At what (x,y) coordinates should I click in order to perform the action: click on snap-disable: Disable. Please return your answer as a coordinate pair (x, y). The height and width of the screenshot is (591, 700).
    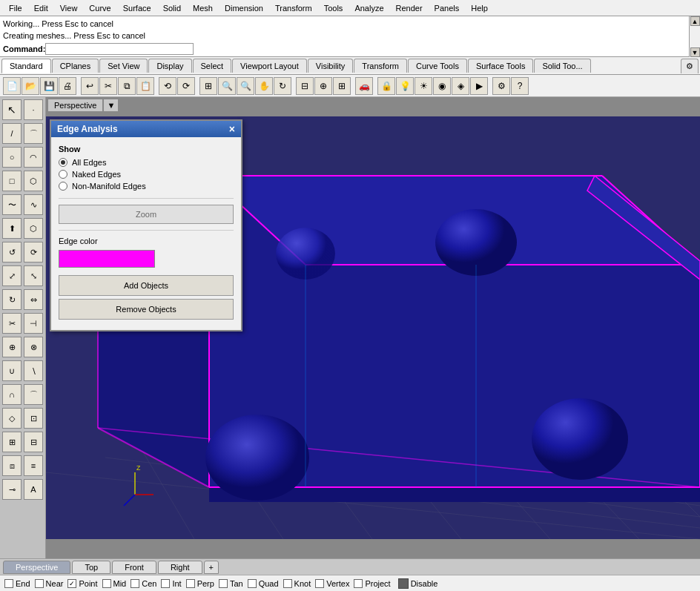
    Looking at the image, I should click on (418, 584).